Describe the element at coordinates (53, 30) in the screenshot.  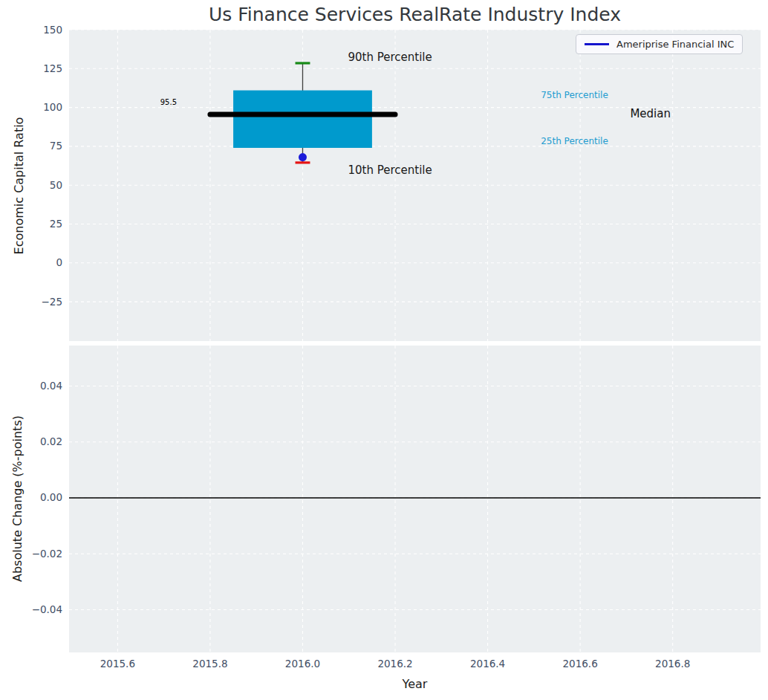
I see `y-tick-label-top: 150` at that location.